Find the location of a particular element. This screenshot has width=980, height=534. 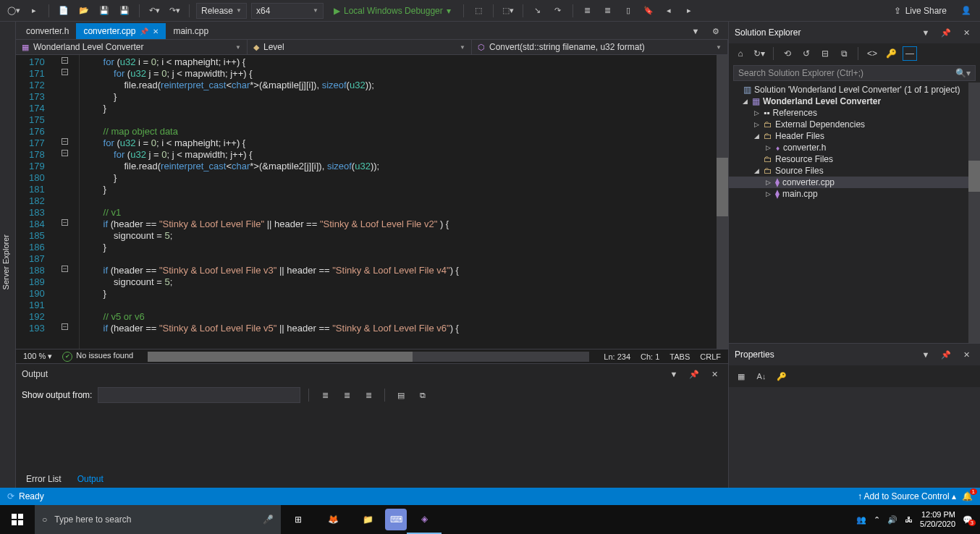

taskbar-app-explorer: 📁 is located at coordinates (368, 520).